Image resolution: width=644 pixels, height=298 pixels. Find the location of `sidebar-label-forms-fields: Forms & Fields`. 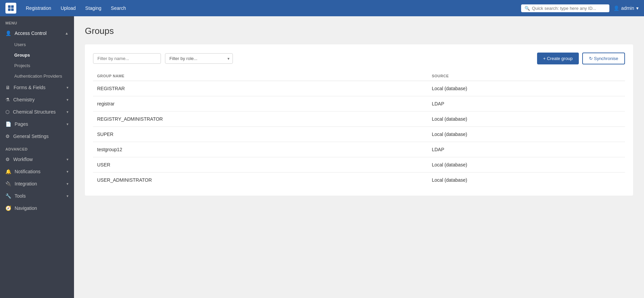

sidebar-label-forms-fields: Forms & Fields is located at coordinates (30, 87).